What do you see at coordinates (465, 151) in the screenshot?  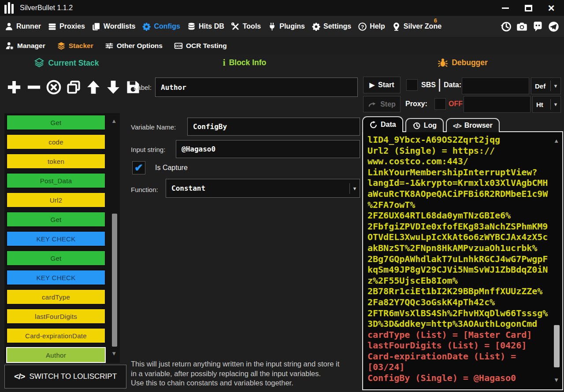 I see `log-line: Url2 (Single) = https://` at bounding box center [465, 151].